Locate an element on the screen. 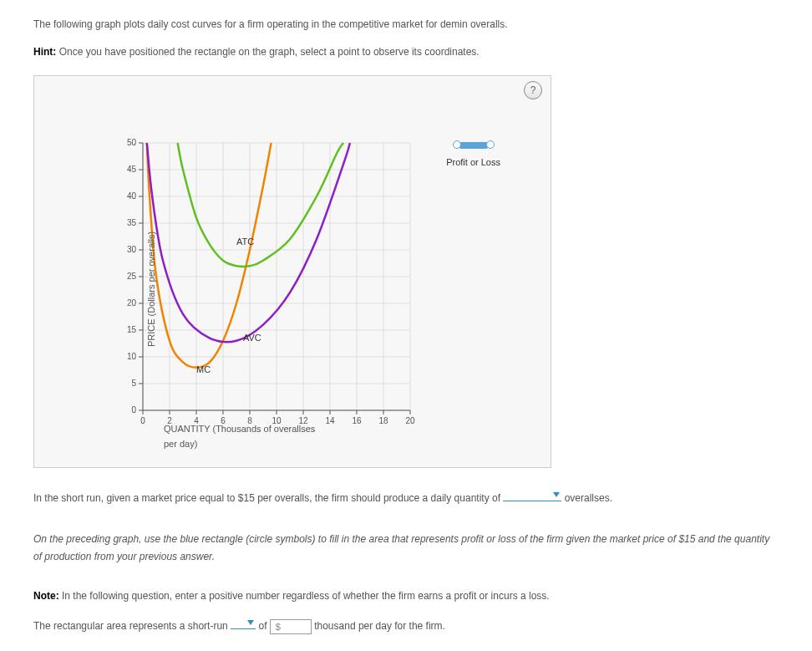  svg-text: 35 is located at coordinates (132, 222).